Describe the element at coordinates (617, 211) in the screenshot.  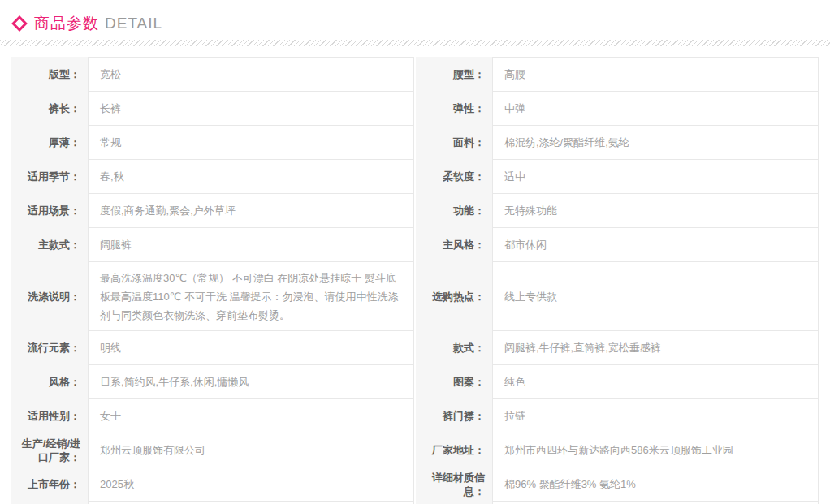
I see `table-row: 功能： 无特殊功能` at that location.